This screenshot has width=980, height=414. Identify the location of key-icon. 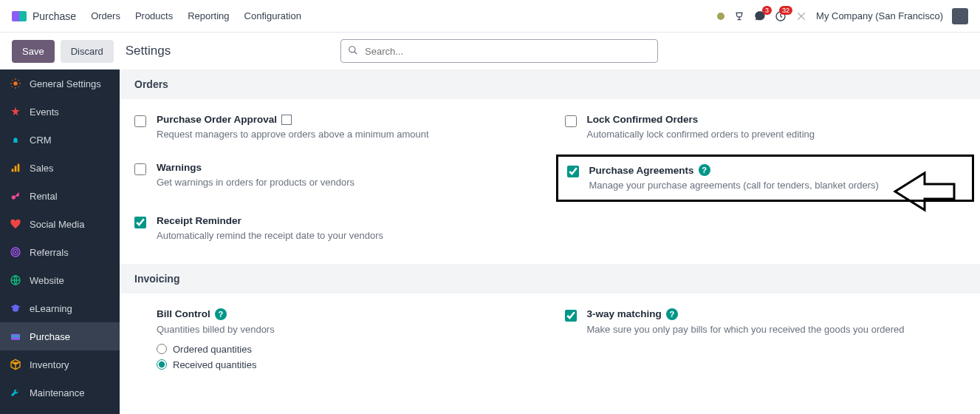
(16, 196).